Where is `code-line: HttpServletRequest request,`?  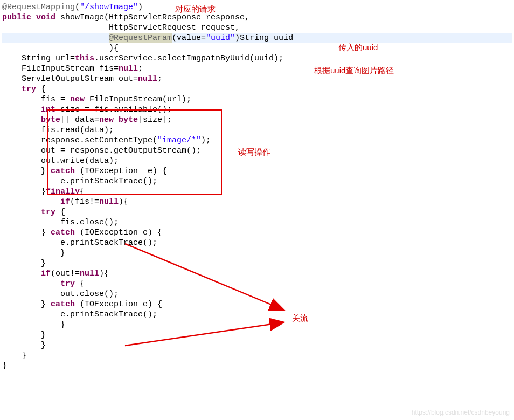
code-line: HttpServletRequest request, is located at coordinates (121, 28).